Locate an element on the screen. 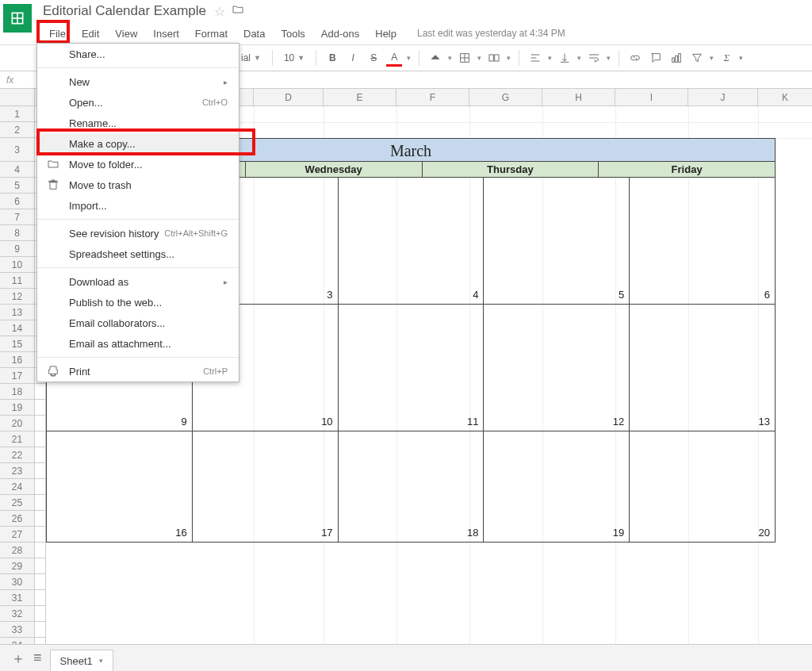  calendar-cell: 19 is located at coordinates (557, 487).